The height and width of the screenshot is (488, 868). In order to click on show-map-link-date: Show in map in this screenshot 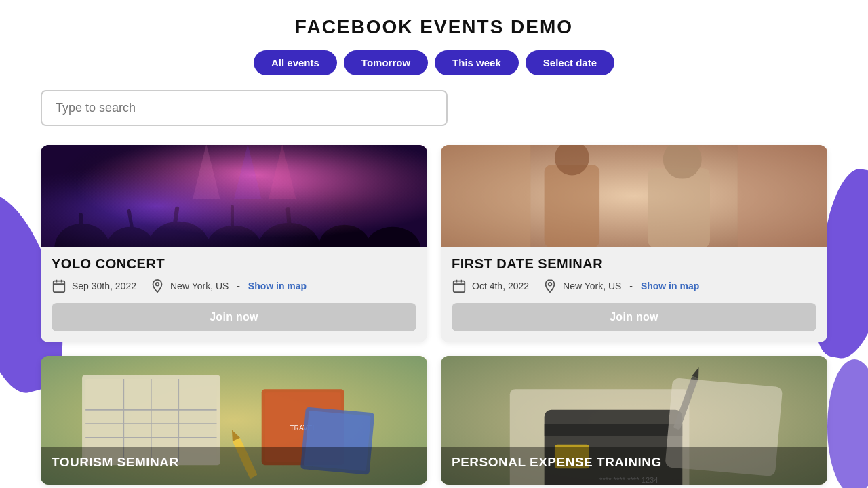, I will do `click(670, 286)`.